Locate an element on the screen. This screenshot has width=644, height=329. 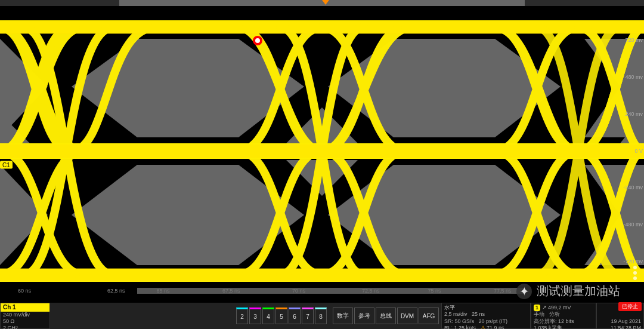
overflow-menu-icon is located at coordinates (635, 267).